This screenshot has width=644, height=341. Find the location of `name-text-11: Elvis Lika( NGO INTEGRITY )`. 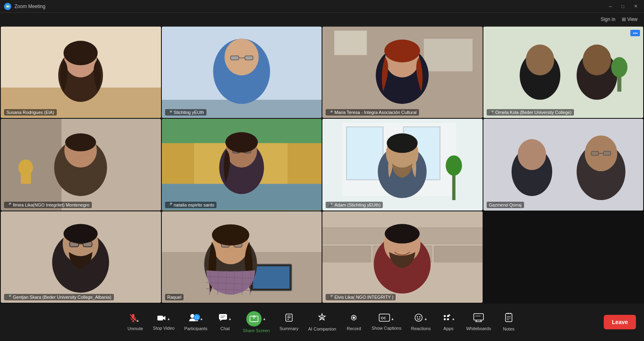

name-text-11: Elvis Lika( NGO INTEGRITY ) is located at coordinates (364, 297).